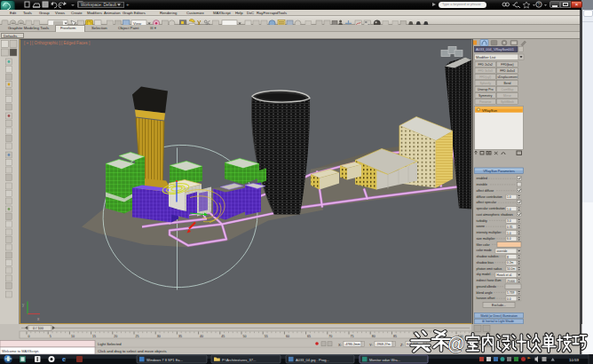 The height and width of the screenshot is (364, 593). I want to click on svg-text: y, so click(23, 304).